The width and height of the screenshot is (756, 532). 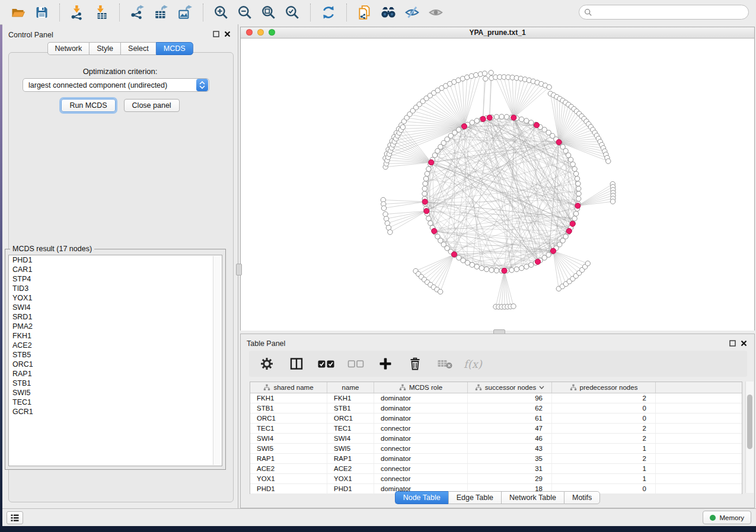 I want to click on minimize-window-icon, so click(x=261, y=32).